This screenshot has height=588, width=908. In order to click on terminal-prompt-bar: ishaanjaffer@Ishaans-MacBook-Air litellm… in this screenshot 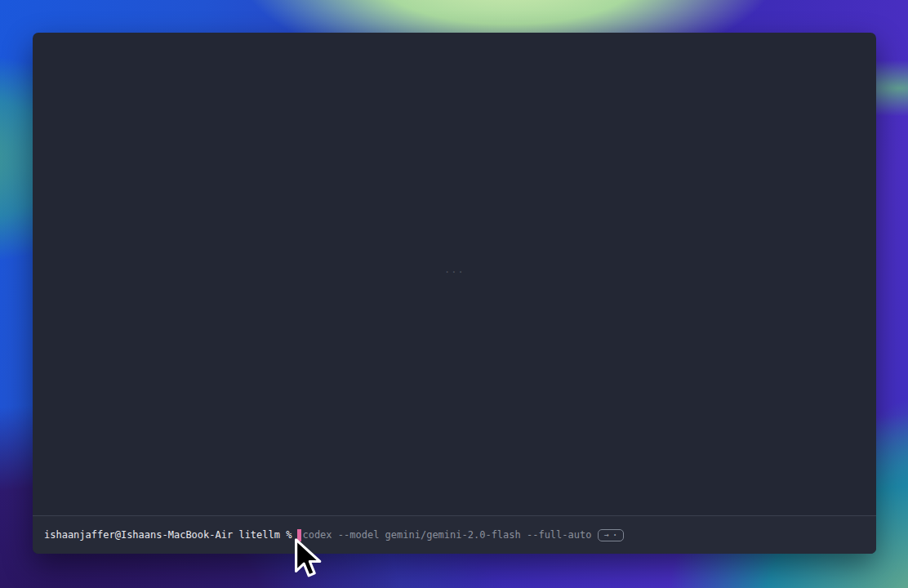, I will do `click(454, 534)`.